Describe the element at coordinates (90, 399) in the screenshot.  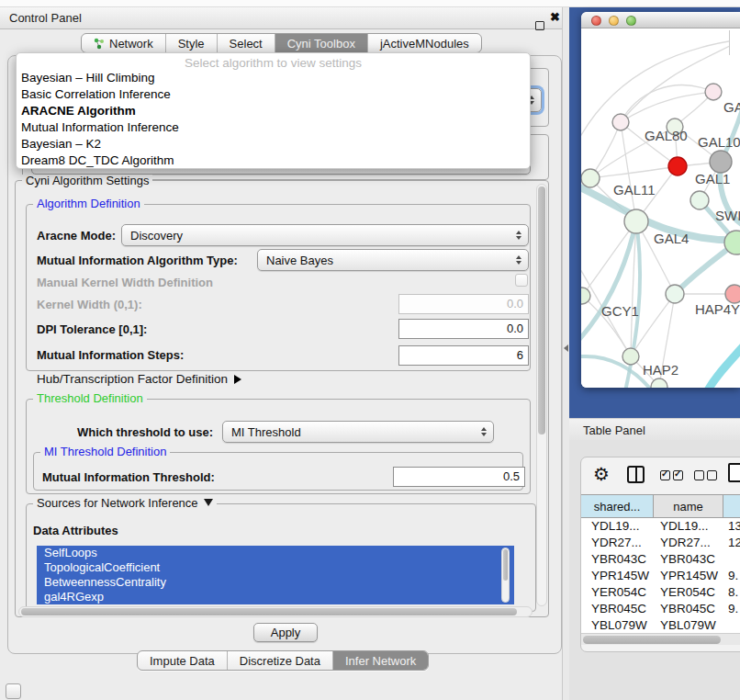
I see `threshold-definition-title: Threshold Definition` at that location.